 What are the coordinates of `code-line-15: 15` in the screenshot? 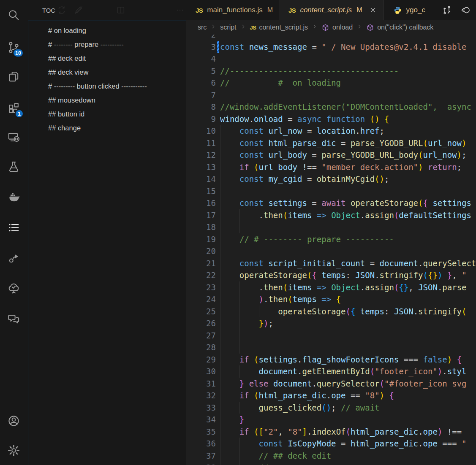 It's located at (332, 192).